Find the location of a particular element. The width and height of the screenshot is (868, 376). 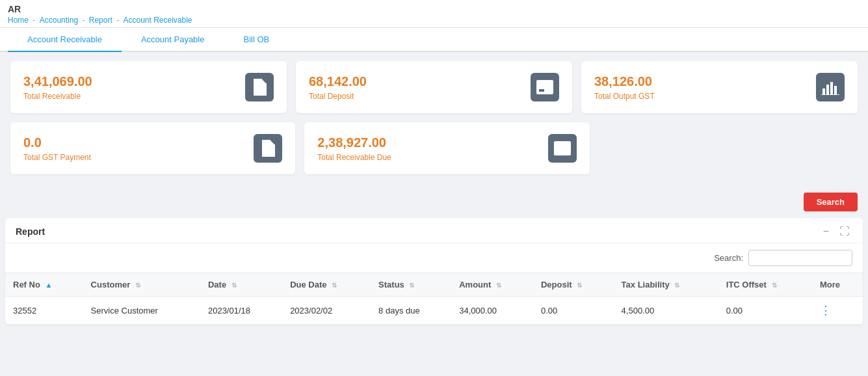

deposit-icon is located at coordinates (545, 87).